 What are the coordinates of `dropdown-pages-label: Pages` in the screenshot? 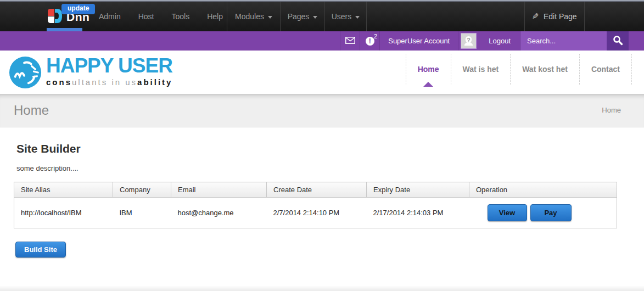 It's located at (299, 16).